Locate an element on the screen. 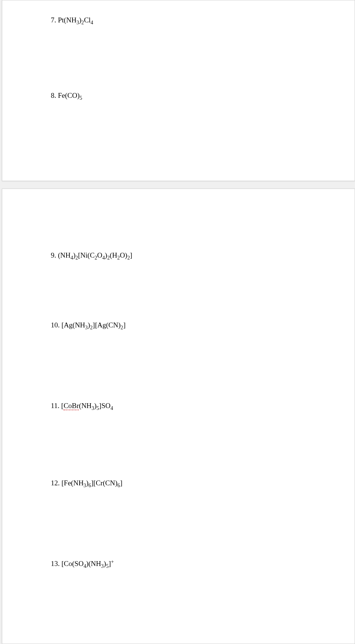 The height and width of the screenshot is (644, 355). superscript: + is located at coordinates (112, 561).